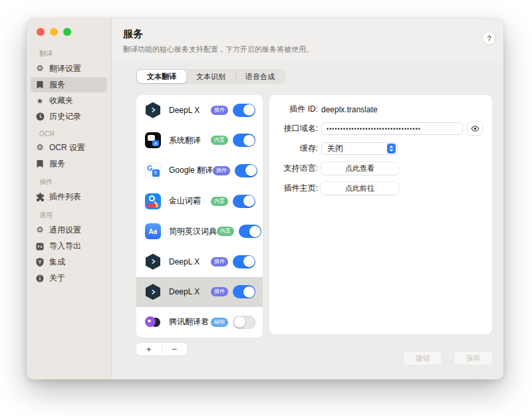 The width and height of the screenshot is (532, 416). Describe the element at coordinates (360, 169) in the screenshot. I see `view-languages-button: 点此查看` at that location.